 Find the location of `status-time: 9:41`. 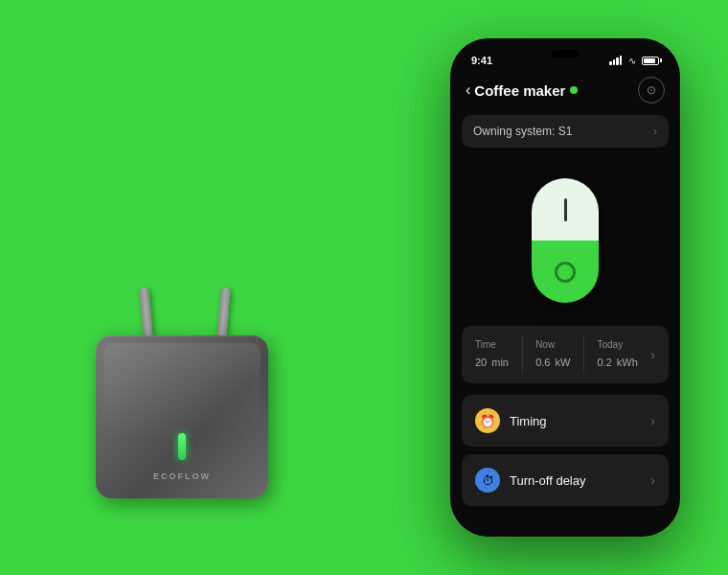

status-time: 9:41 is located at coordinates (482, 60).